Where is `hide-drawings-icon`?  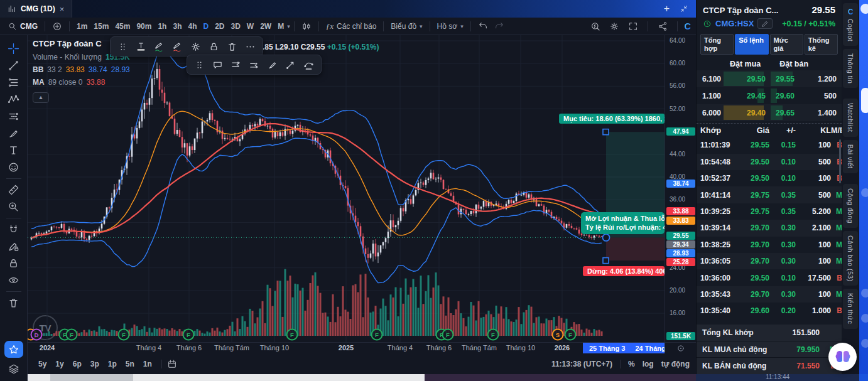 hide-drawings-icon is located at coordinates (14, 280).